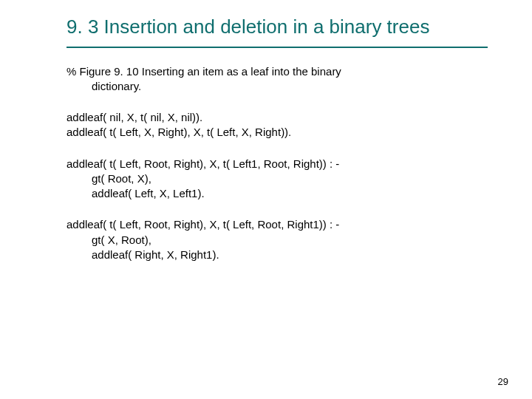 The image size is (532, 399). Describe the element at coordinates (277, 27) in the screenshot. I see `slide-title: 9. 3 Insertion and deletion in a binary …` at that location.